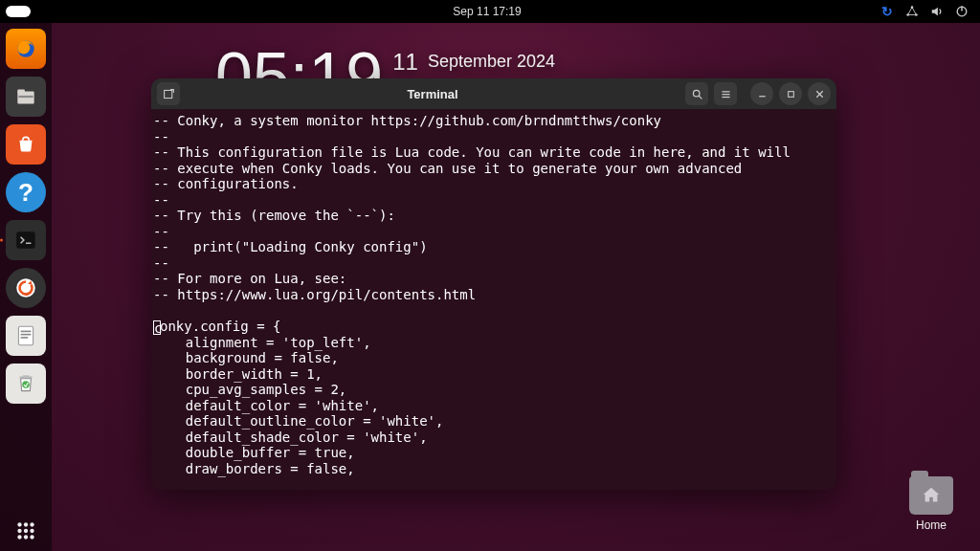 The width and height of the screenshot is (980, 551). I want to click on dock-text-editor, so click(26, 336).